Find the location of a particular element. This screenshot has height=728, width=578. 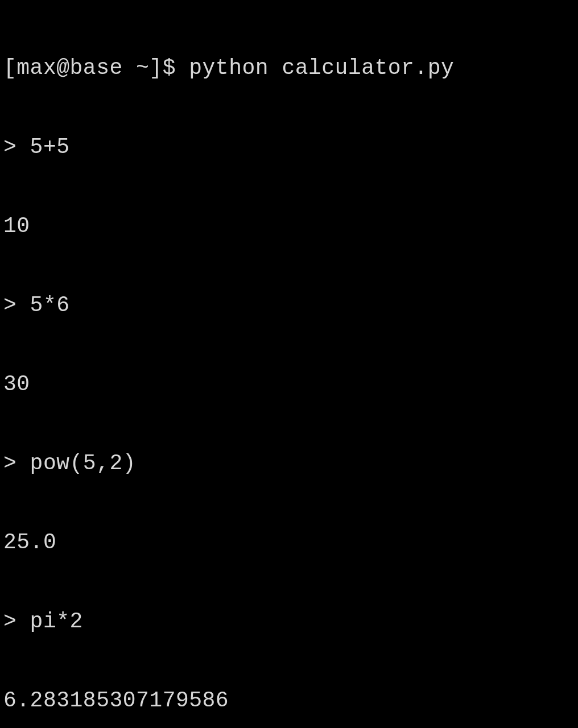

terminal-line: 30 is located at coordinates (289, 384).